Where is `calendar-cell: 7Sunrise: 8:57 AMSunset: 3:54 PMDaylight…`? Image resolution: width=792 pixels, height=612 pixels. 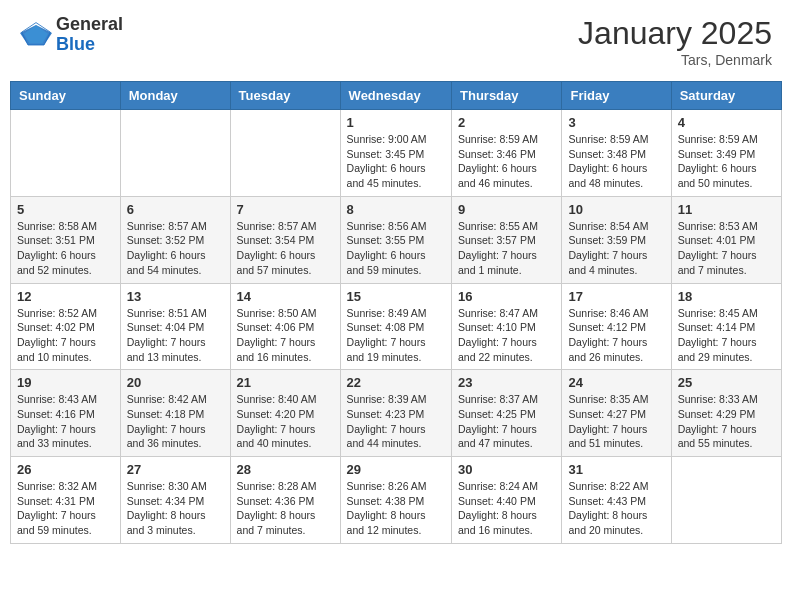 calendar-cell: 7Sunrise: 8:57 AMSunset: 3:54 PMDaylight… is located at coordinates (285, 240).